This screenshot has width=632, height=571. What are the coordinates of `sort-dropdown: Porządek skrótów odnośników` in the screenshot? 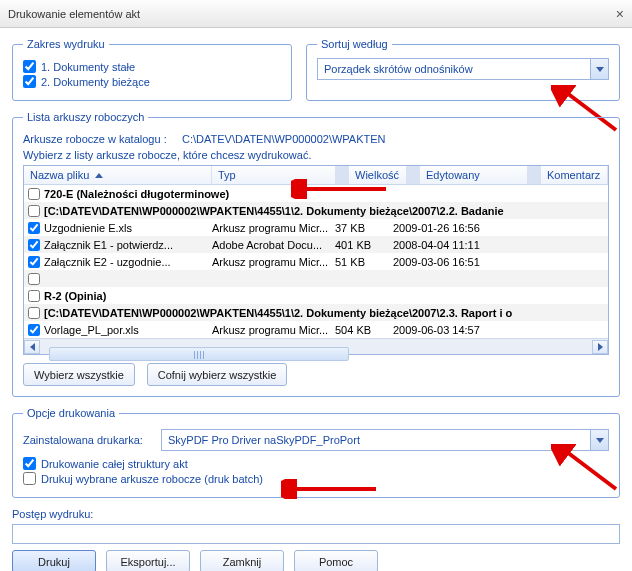 It's located at (463, 69).